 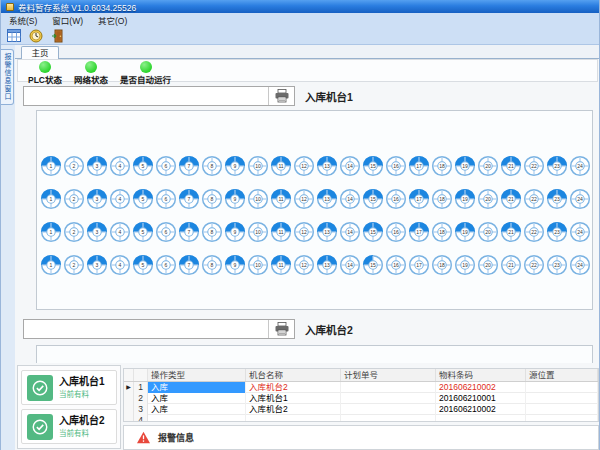 I want to click on table-row: 3入库入库机台2201606210002, so click(x=361, y=410).